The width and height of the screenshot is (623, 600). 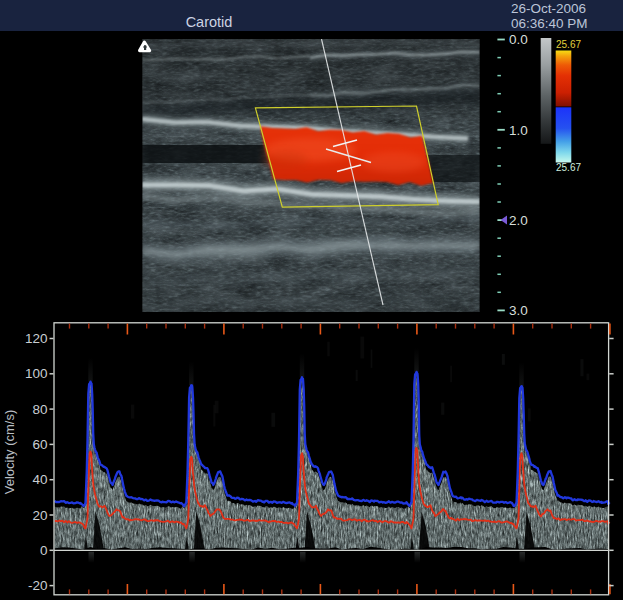 What do you see at coordinates (518, 310) in the screenshot?
I see `svg-text: 3.0` at bounding box center [518, 310].